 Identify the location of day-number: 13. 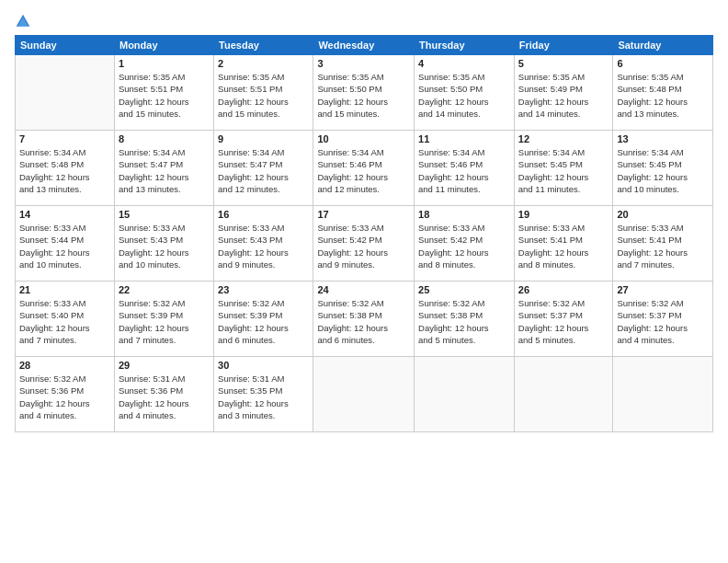
(663, 139).